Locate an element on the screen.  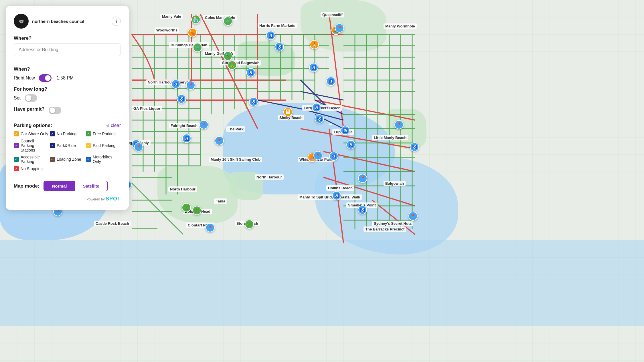
accessible-pin-7: ♿ is located at coordinates (181, 99).